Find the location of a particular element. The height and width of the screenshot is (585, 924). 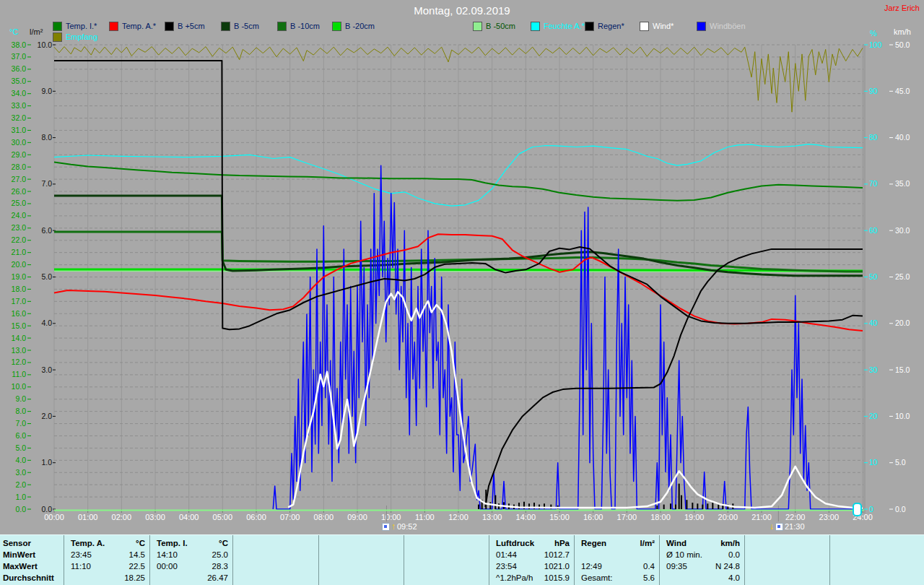

table-row-label: Durchschnitt is located at coordinates (33, 578).